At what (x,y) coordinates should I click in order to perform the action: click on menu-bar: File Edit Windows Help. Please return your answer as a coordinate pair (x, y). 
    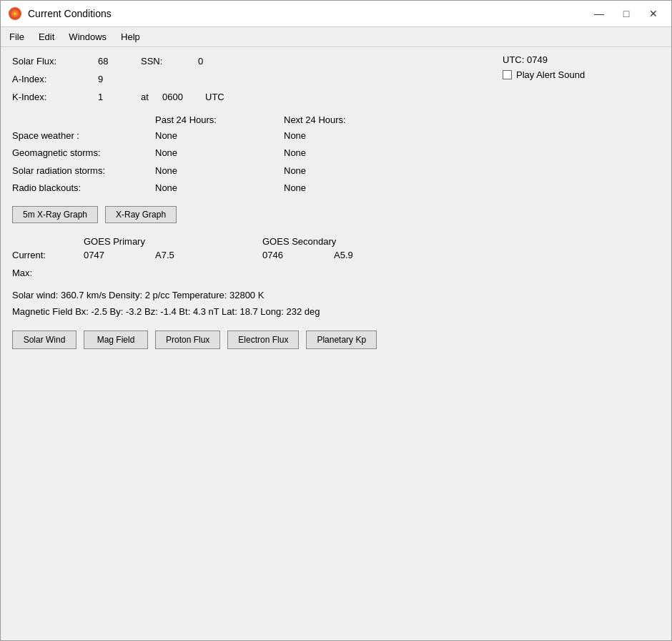
    Looking at the image, I should click on (336, 37).